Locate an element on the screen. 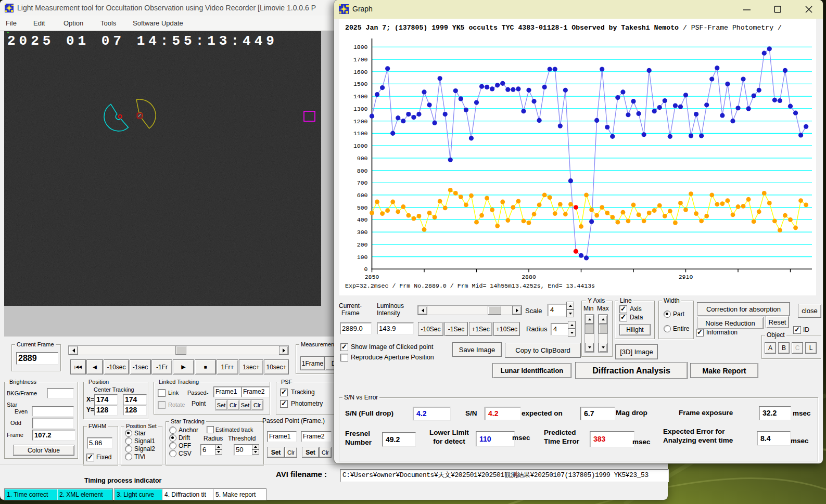  reset-button: Reset is located at coordinates (778, 322).